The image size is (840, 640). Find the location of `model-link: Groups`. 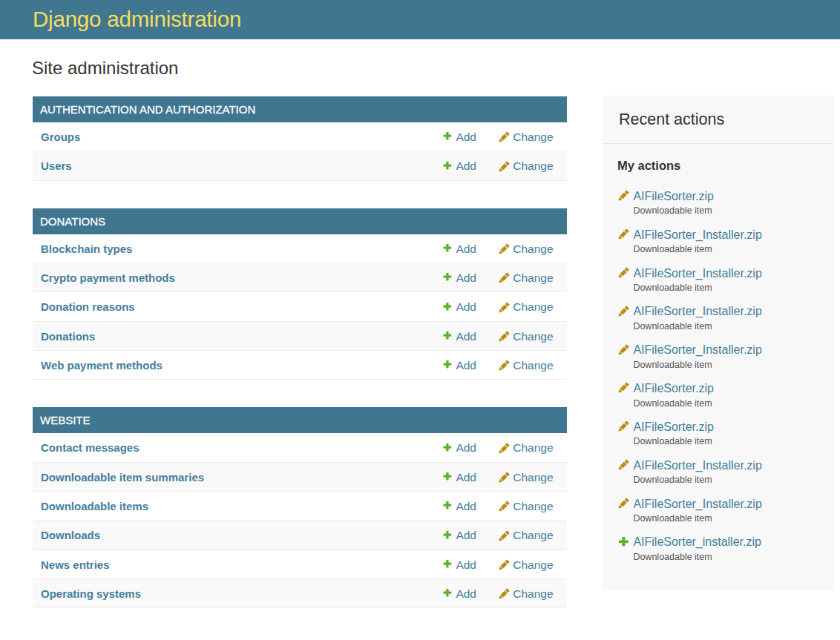

model-link: Groups is located at coordinates (61, 136).